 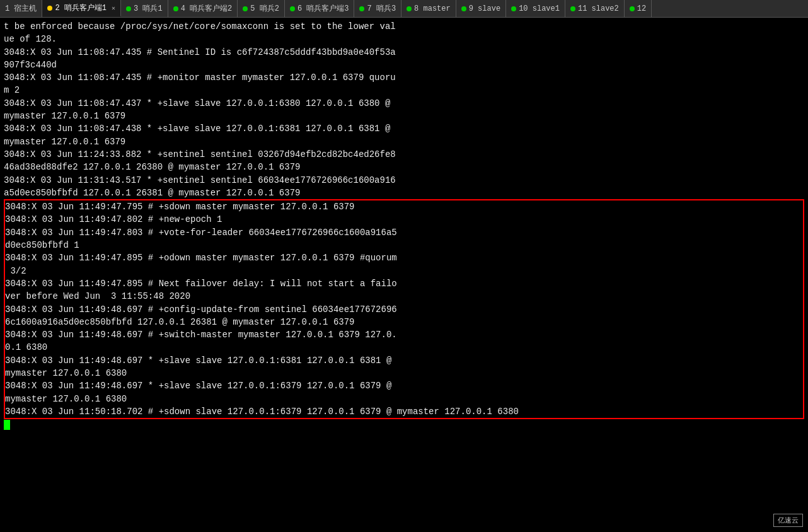 I want to click on tab-label-5: 5 哨兵2, so click(x=265, y=9).